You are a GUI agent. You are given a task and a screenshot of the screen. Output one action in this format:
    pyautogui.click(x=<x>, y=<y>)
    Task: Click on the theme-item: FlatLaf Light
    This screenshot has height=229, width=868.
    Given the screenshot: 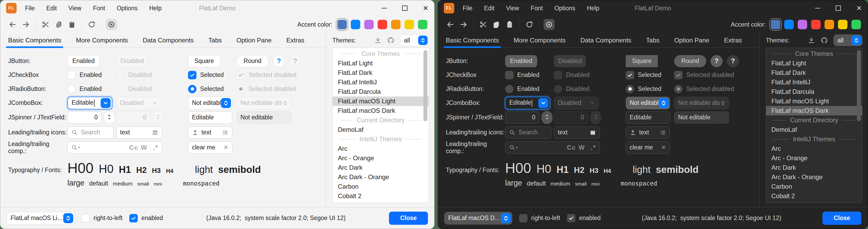 What is the action you would take?
    pyautogui.click(x=381, y=63)
    